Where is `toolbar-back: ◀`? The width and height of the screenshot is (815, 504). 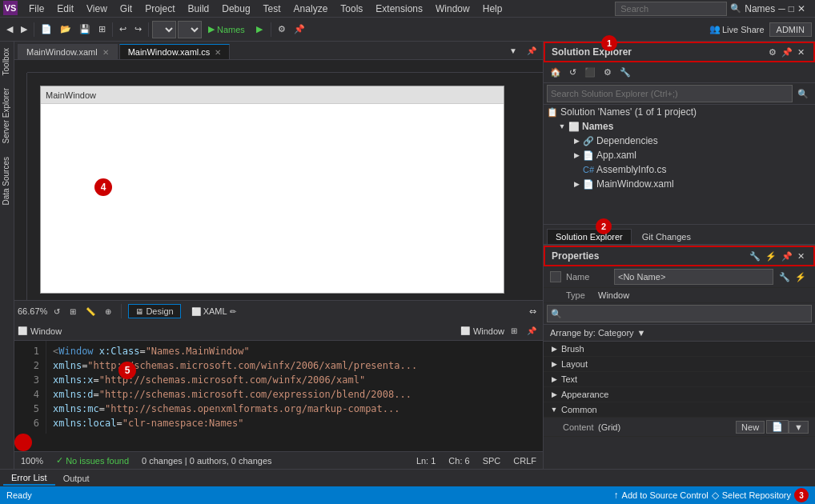 toolbar-back: ◀ is located at coordinates (10, 30).